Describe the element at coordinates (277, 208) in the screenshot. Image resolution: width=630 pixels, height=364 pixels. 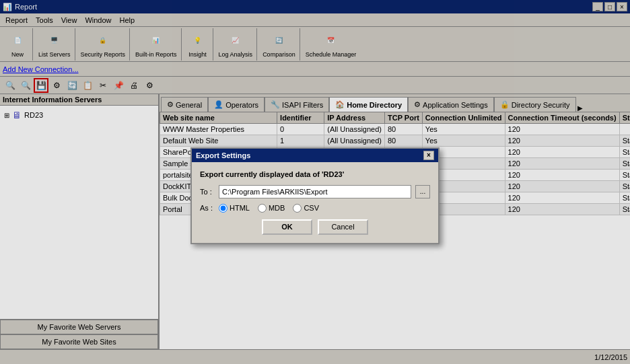
I see `mdb-label: MDB` at that location.